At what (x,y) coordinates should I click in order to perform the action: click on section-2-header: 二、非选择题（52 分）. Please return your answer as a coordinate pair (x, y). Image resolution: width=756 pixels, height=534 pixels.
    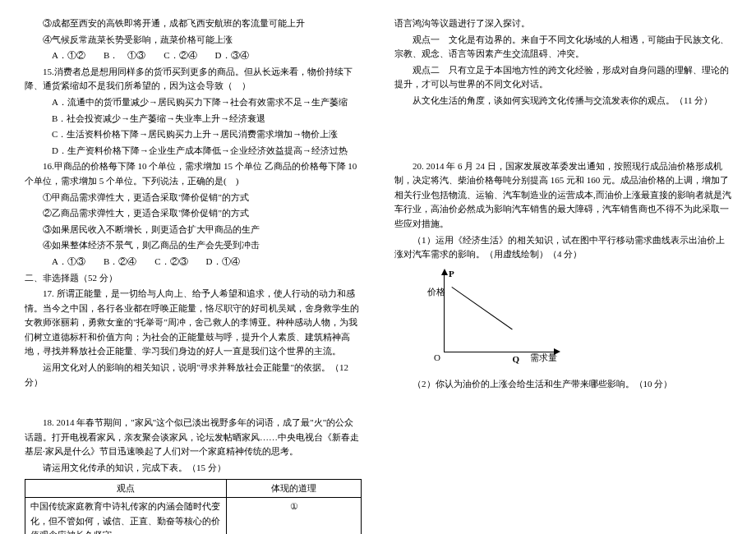
    Looking at the image, I should click on (193, 279).